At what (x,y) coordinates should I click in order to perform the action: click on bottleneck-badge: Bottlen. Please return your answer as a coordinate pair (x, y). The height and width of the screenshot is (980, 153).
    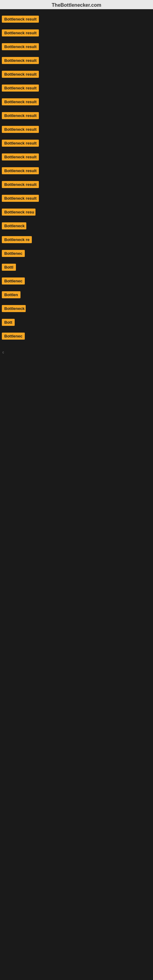
    Looking at the image, I should click on (11, 295).